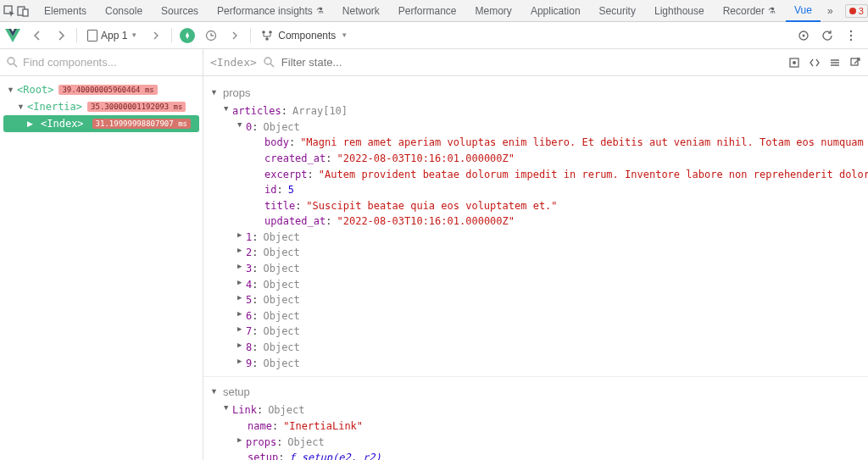  Describe the element at coordinates (536, 237) in the screenshot. I see `array-item: ▶1:Object` at that location.